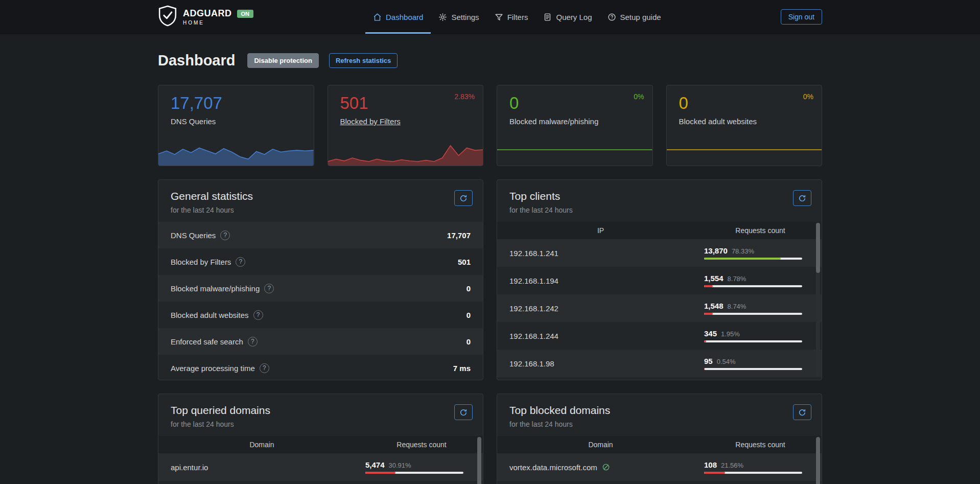 The width and height of the screenshot is (980, 484). Describe the element at coordinates (601, 336) in the screenshot. I see `client-ip: 192.168.1.244` at that location.